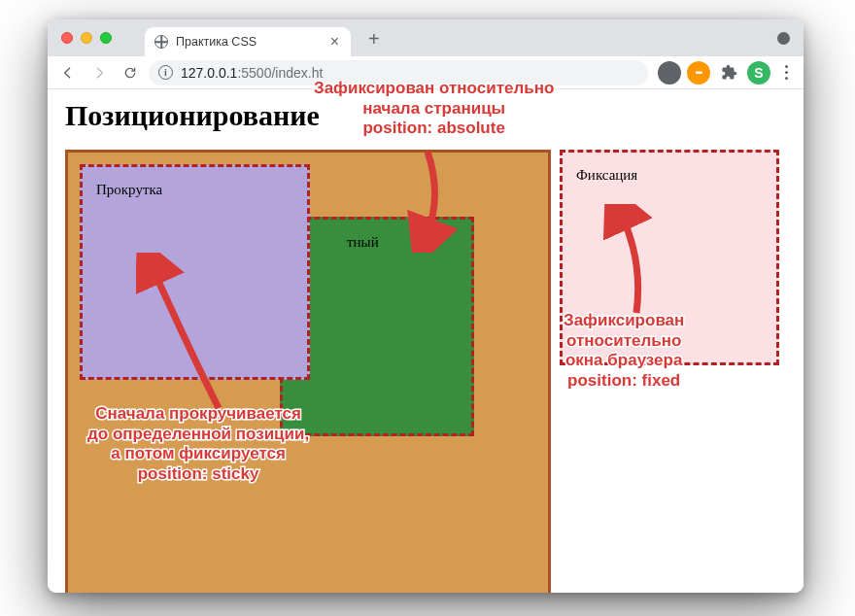 The image size is (855, 616). I want to click on titlebar: Практика CSS × +, so click(426, 38).